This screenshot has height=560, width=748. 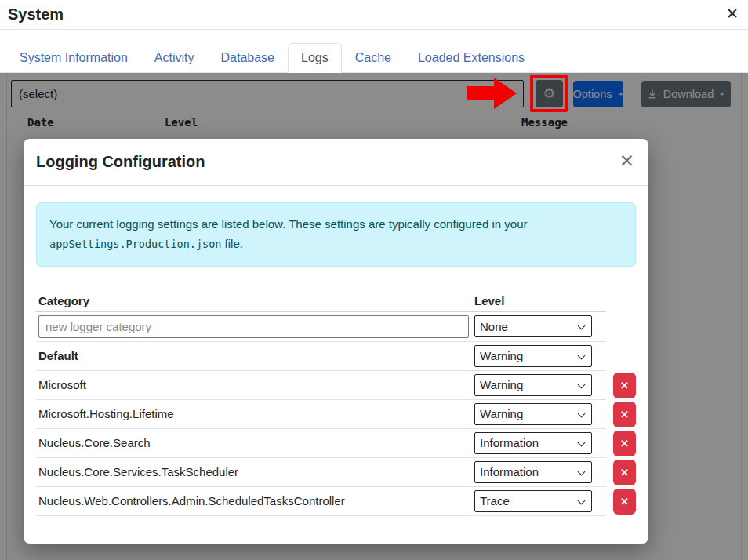 I want to click on category-column-header: Category, so click(x=256, y=301).